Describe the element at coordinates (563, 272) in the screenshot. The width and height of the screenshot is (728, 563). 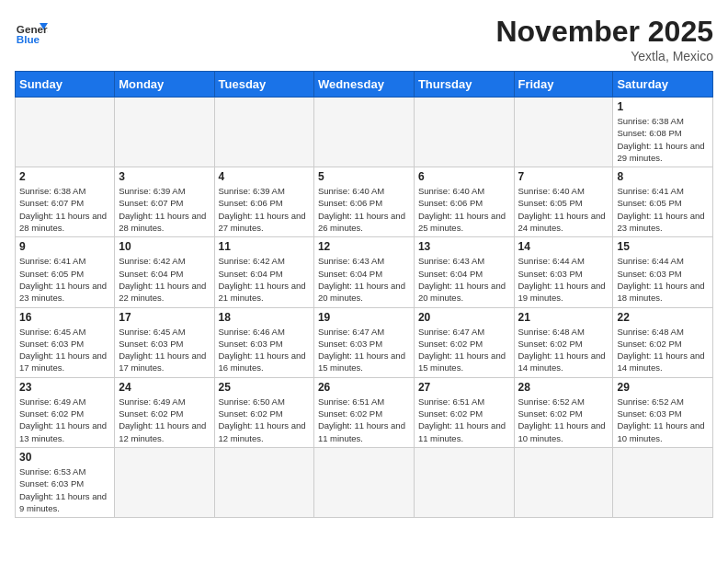
I see `day-cell-14: 14Sunrise: 6:44 AMSunset: 6:03 PMDayligh…` at that location.